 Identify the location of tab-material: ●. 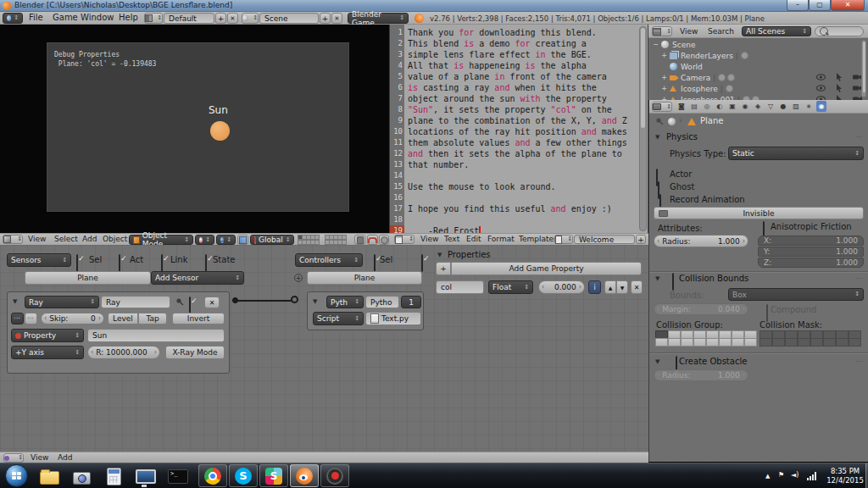
(783, 107).